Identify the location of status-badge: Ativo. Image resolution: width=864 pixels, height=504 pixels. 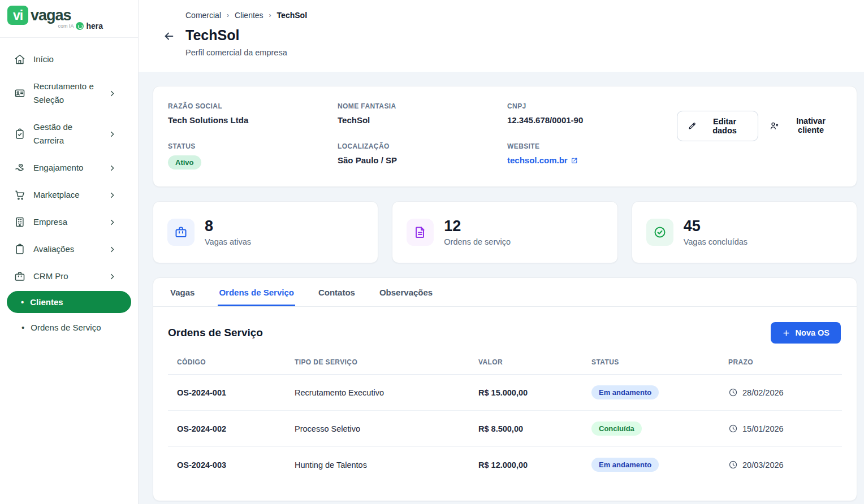
(184, 163).